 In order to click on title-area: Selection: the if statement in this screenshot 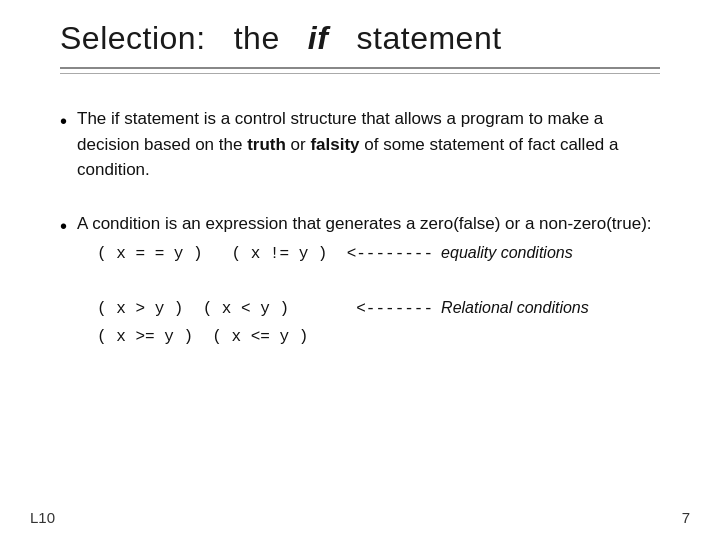, I will do `click(360, 34)`.